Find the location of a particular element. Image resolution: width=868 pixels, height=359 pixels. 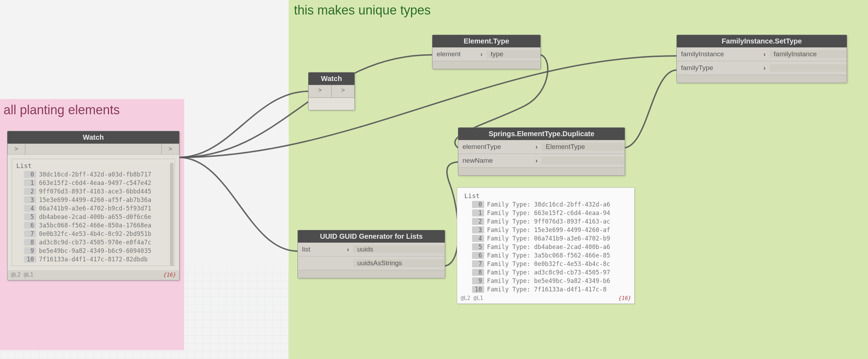

node-title: FamilyInstance.SetType is located at coordinates (762, 41).